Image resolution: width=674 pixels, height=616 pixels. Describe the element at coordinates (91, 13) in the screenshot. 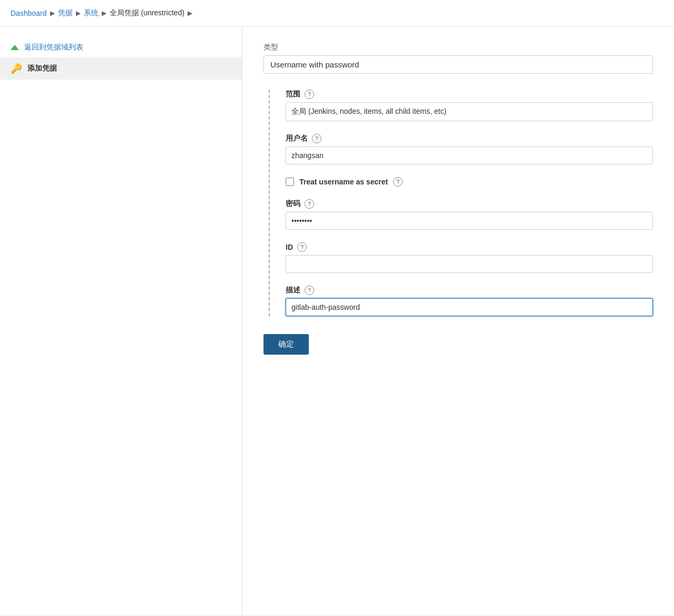

I see `breadcrumb-system: 系统` at that location.